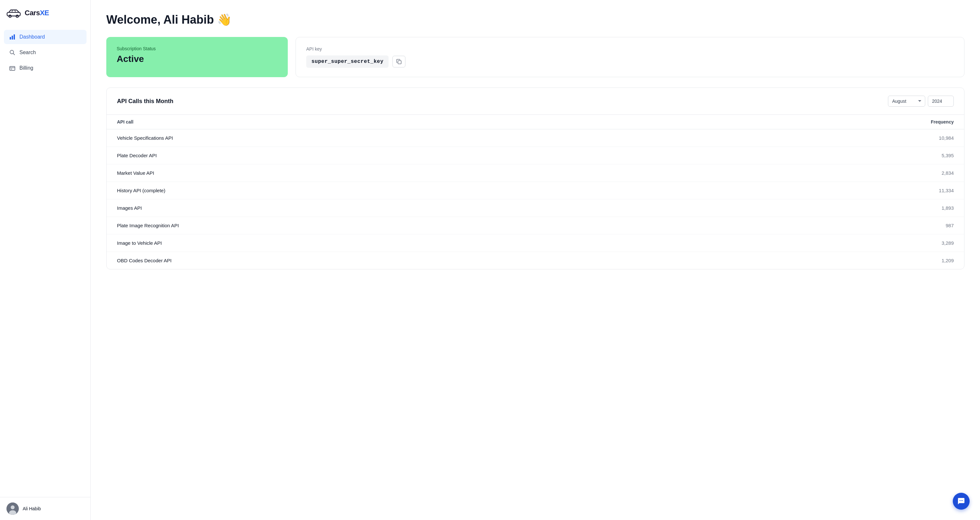 Image resolution: width=980 pixels, height=520 pixels. Describe the element at coordinates (197, 57) in the screenshot. I see `subscription-card: Subscription Status Active` at that location.